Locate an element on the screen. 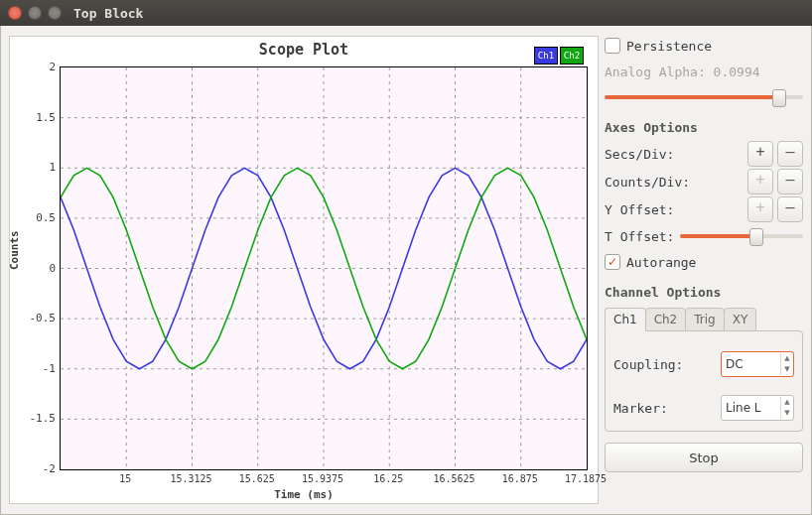 The height and width of the screenshot is (515, 812). analog-alpha-value: 0.0994 is located at coordinates (737, 71).